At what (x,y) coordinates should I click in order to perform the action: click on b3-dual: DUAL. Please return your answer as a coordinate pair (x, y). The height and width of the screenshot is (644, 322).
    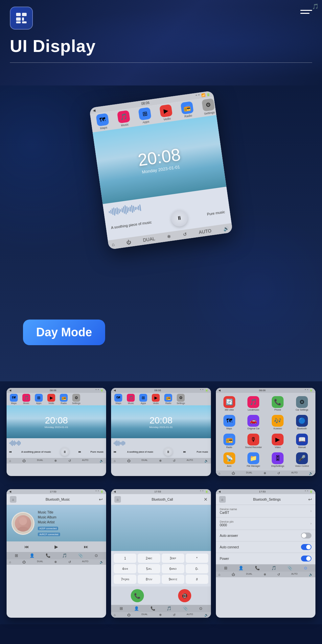
    Looking at the image, I should click on (249, 473).